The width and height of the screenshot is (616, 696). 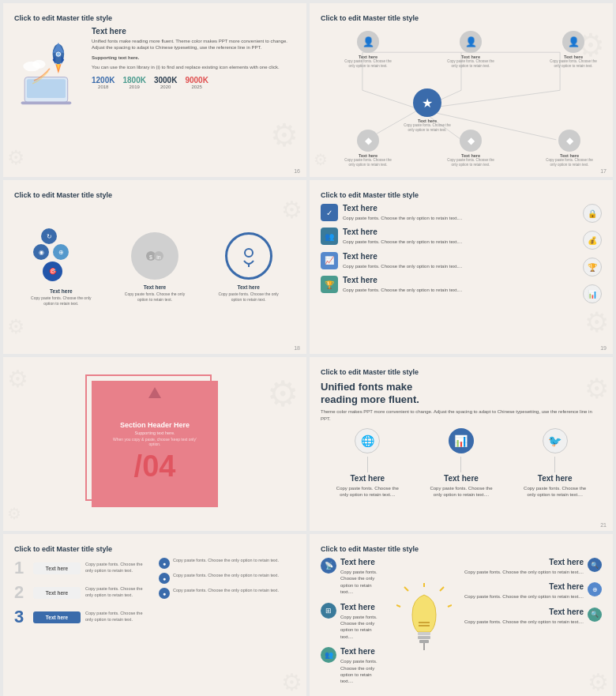 What do you see at coordinates (461, 267) in the screenshot?
I see `slide-4: ⚙ Click to edit Master title style ✓ Tex…` at bounding box center [461, 267].